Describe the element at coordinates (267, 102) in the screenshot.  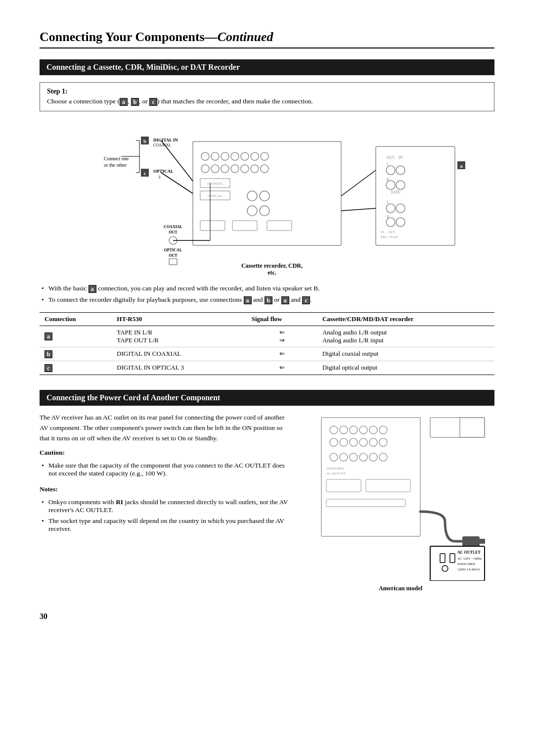
I see `step-text: Choose a connection type (a, b, or c) th…` at that location.